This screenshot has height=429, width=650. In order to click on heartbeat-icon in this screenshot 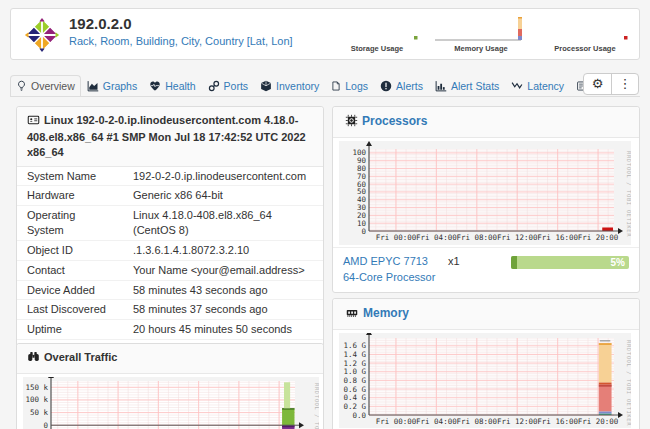, I will do `click(155, 86)`.